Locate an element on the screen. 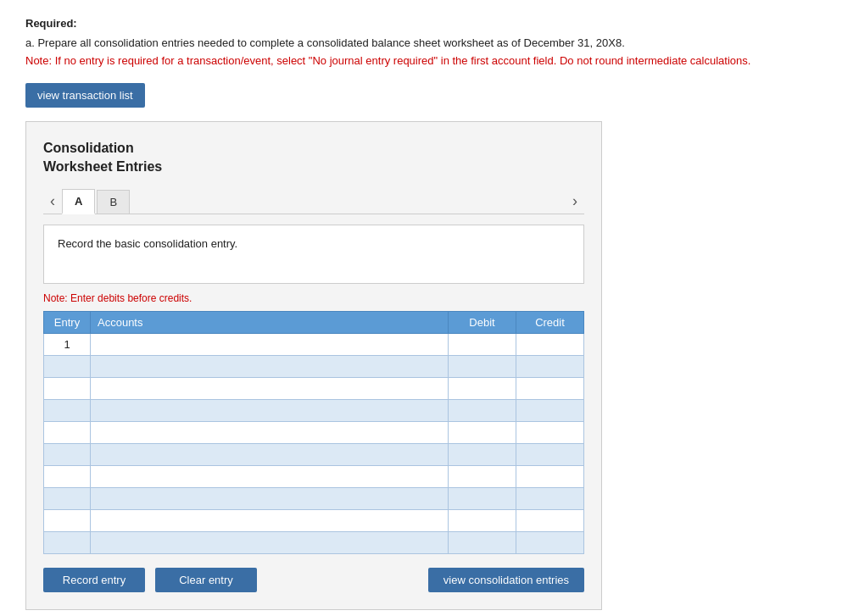  instruction-note: Note: If no entry is required for a tran… is located at coordinates (429, 61).